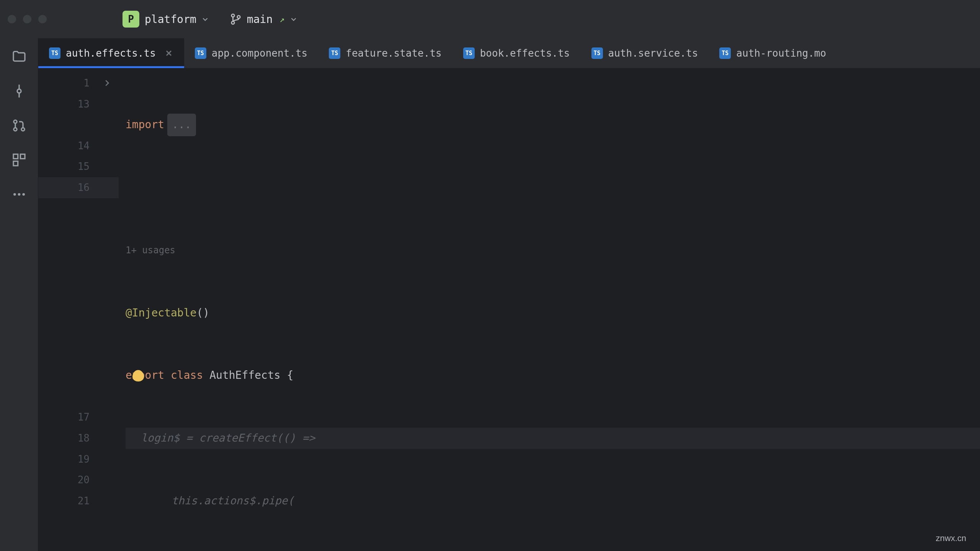  Describe the element at coordinates (111, 53) in the screenshot. I see `tab-auth-effects: TS auth.effects.ts` at that location.